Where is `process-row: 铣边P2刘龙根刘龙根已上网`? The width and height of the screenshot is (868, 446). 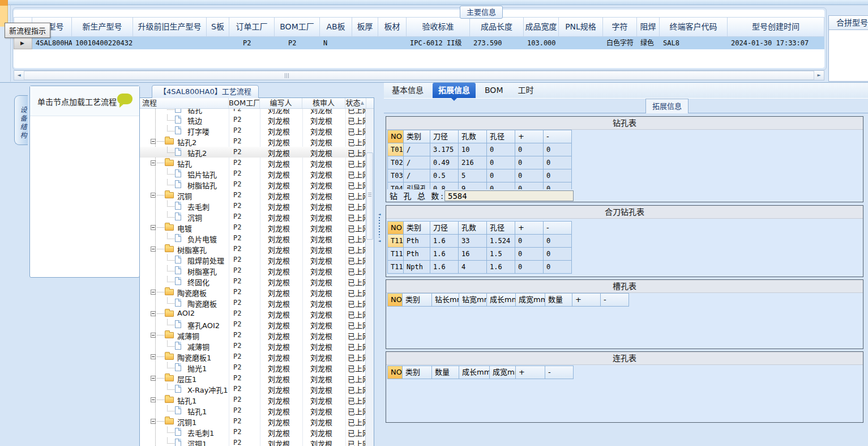 process-row: 铣边P2刘龙根刘龙根已上网 is located at coordinates (253, 120).